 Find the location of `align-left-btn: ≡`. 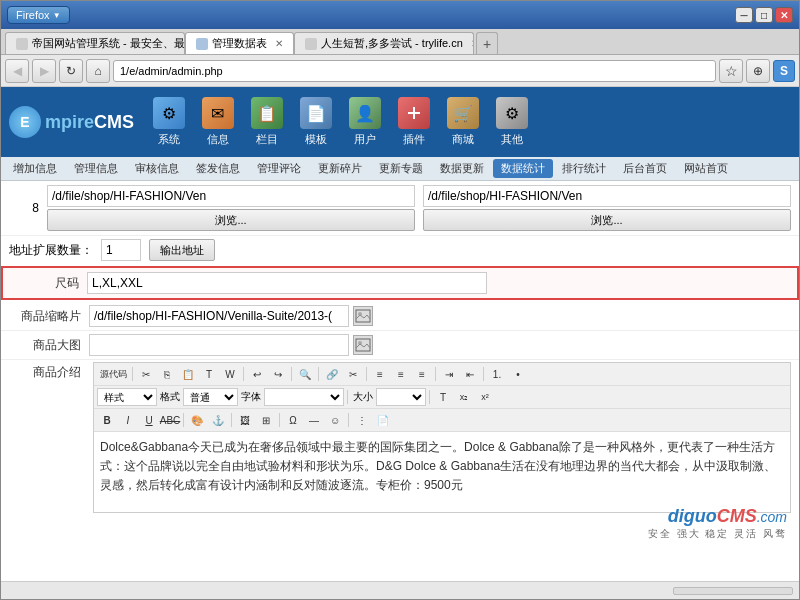

align-left-btn: ≡ is located at coordinates (380, 374).